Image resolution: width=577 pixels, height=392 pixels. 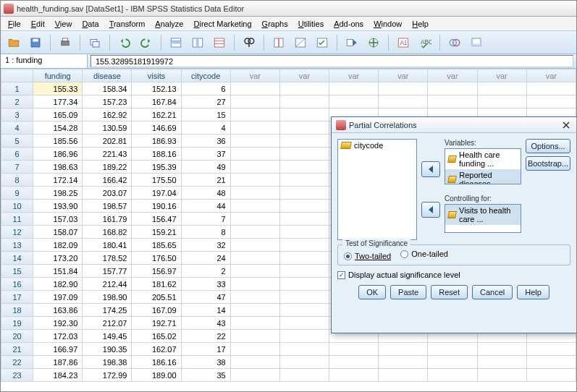 What do you see at coordinates (107, 297) in the screenshot?
I see `cell: 198.90` at bounding box center [107, 297].